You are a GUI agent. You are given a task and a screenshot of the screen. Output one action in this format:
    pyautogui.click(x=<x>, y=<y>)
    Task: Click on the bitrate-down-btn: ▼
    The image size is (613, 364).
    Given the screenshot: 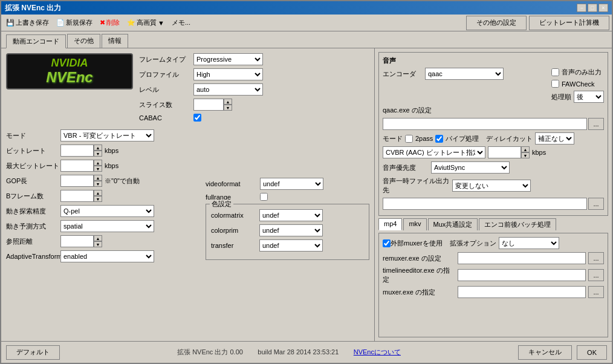 What is the action you would take?
    pyautogui.click(x=98, y=154)
    